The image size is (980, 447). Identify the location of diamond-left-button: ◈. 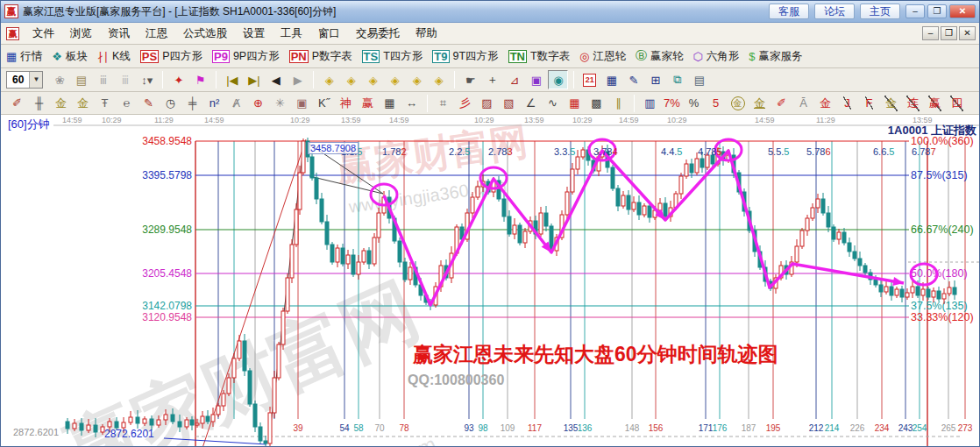
(330, 80).